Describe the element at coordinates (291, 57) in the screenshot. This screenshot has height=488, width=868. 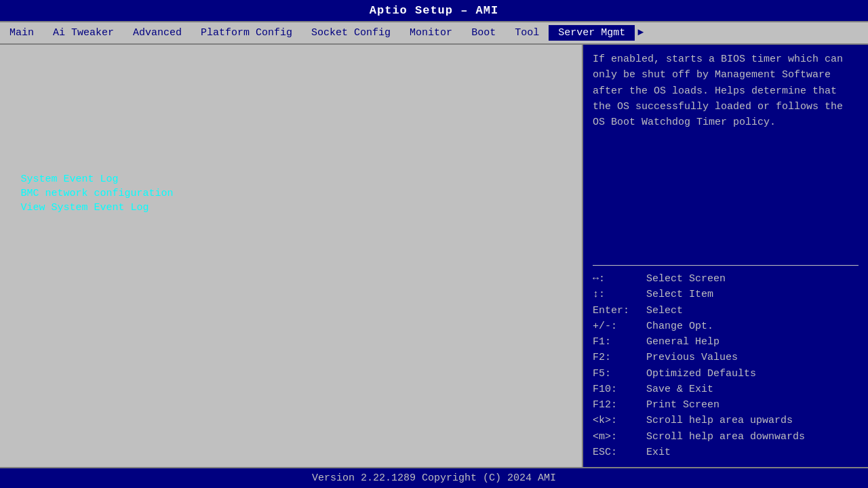
I see `info-row: BMC Self Test StatusPASSED` at that location.